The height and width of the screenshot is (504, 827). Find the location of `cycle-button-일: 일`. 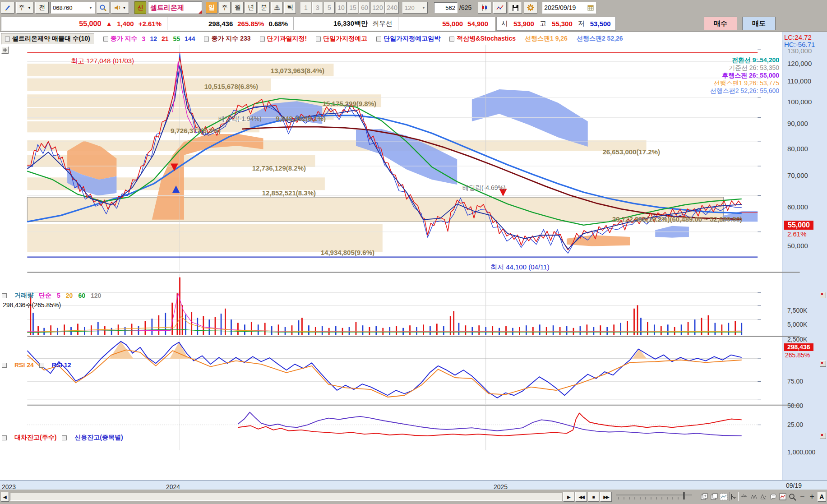

cycle-button-일: 일 is located at coordinates (212, 8).